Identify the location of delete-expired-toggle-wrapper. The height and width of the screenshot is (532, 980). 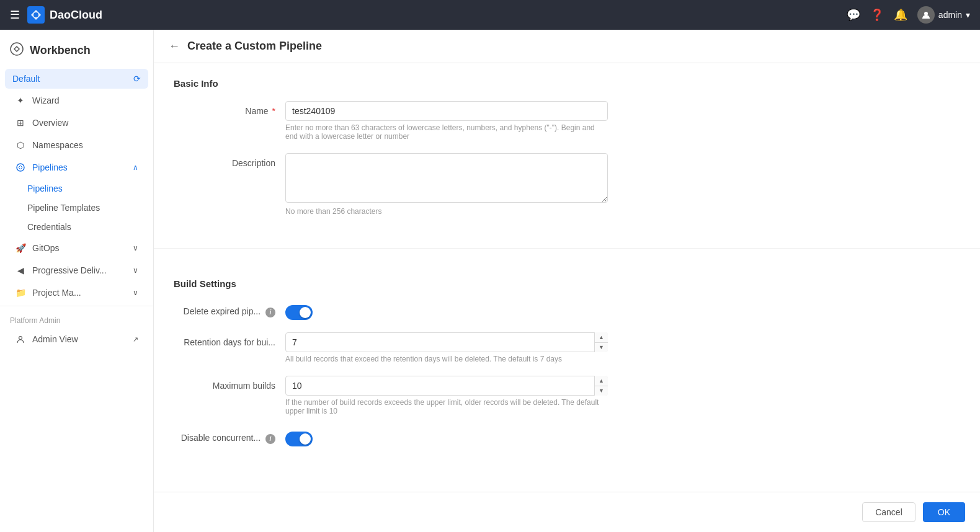
(447, 311).